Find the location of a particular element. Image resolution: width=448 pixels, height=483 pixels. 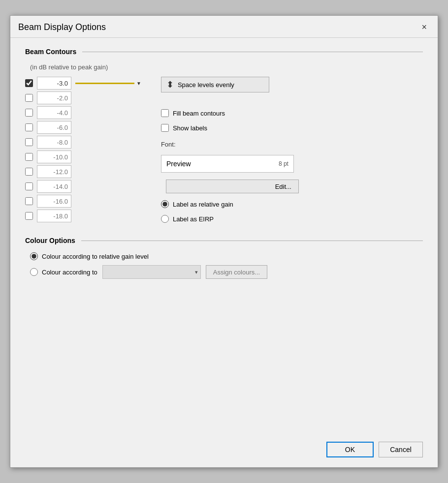

colour-dropdown-wrapper is located at coordinates (152, 272).